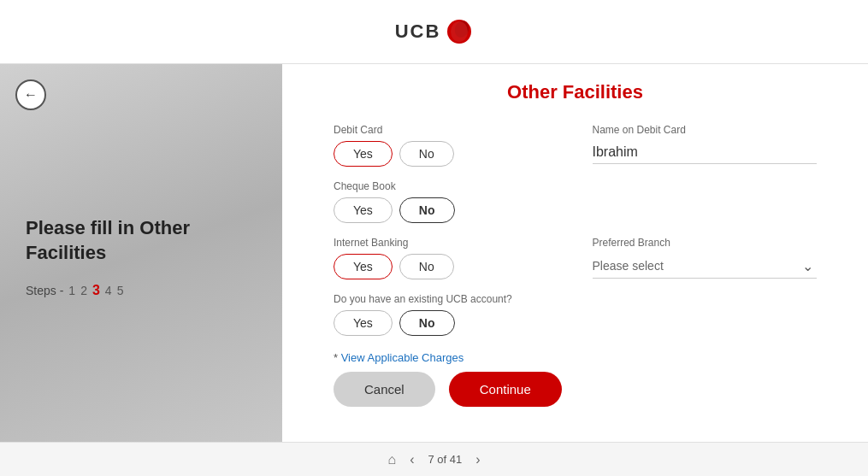  What do you see at coordinates (446, 267) in the screenshot?
I see `internet-banking-toggle: Yes No` at bounding box center [446, 267].